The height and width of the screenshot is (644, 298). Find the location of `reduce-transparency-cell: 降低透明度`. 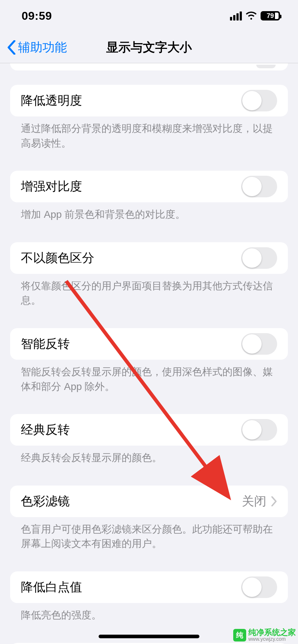

reduce-transparency-cell: 降低透明度 is located at coordinates (149, 101).